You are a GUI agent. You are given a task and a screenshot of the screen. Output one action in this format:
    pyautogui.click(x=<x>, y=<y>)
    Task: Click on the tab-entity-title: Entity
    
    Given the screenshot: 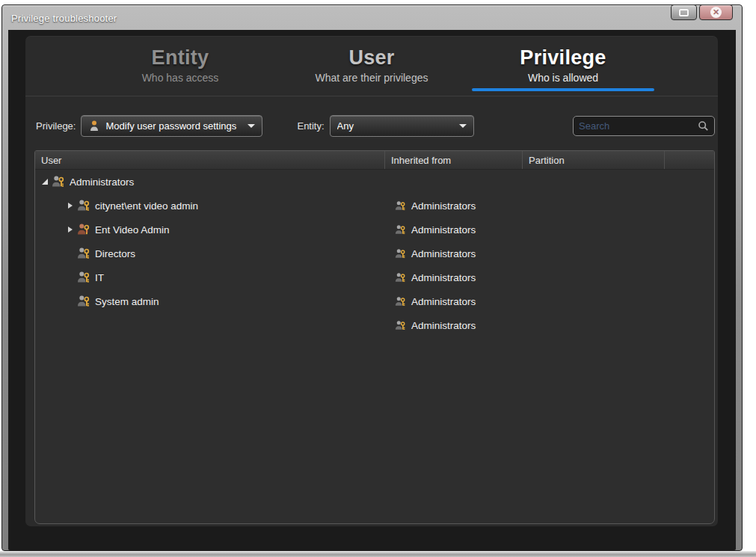 What is the action you would take?
    pyautogui.click(x=180, y=58)
    